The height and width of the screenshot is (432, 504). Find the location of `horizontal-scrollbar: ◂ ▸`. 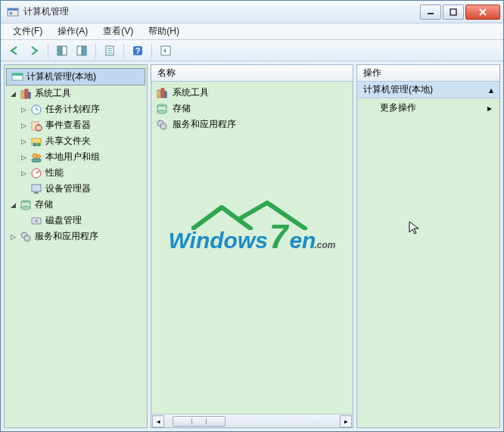

horizontal-scrollbar: ◂ ▸ is located at coordinates (252, 421).